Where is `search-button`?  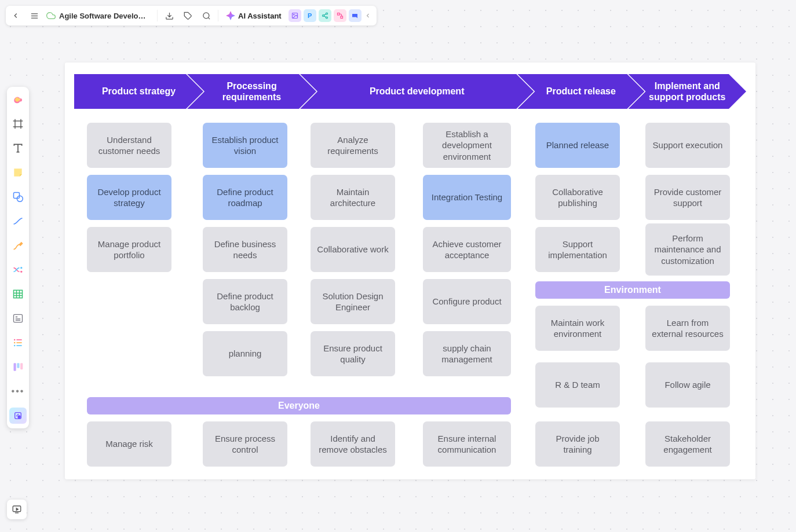 search-button is located at coordinates (206, 16).